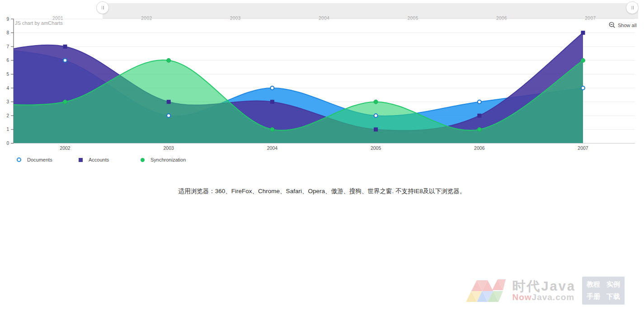 This screenshot has width=644, height=324. Describe the element at coordinates (8, 88) in the screenshot. I see `y-axis-label: 4` at that location.